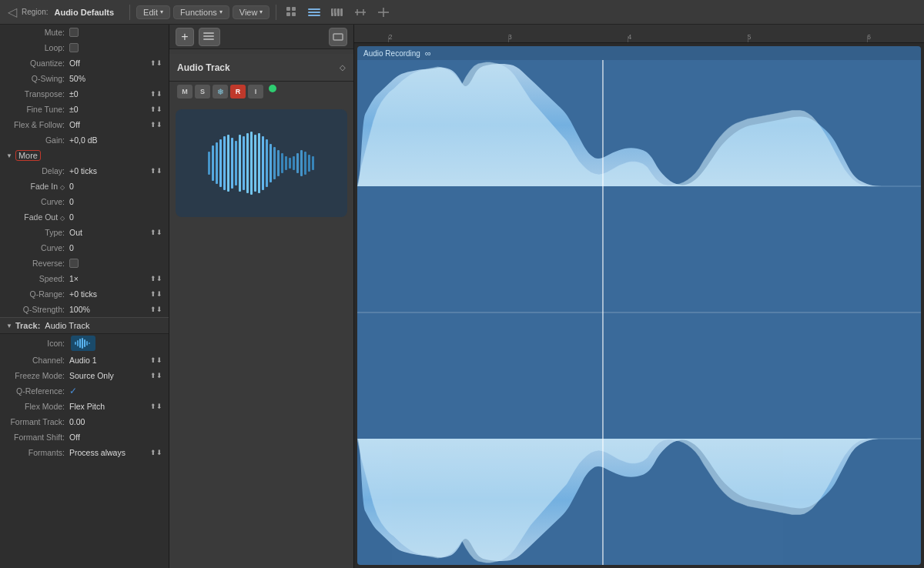 The height and width of the screenshot is (568, 924). What do you see at coordinates (116, 422) in the screenshot?
I see `formanttrack-value: 0.00` at bounding box center [116, 422].